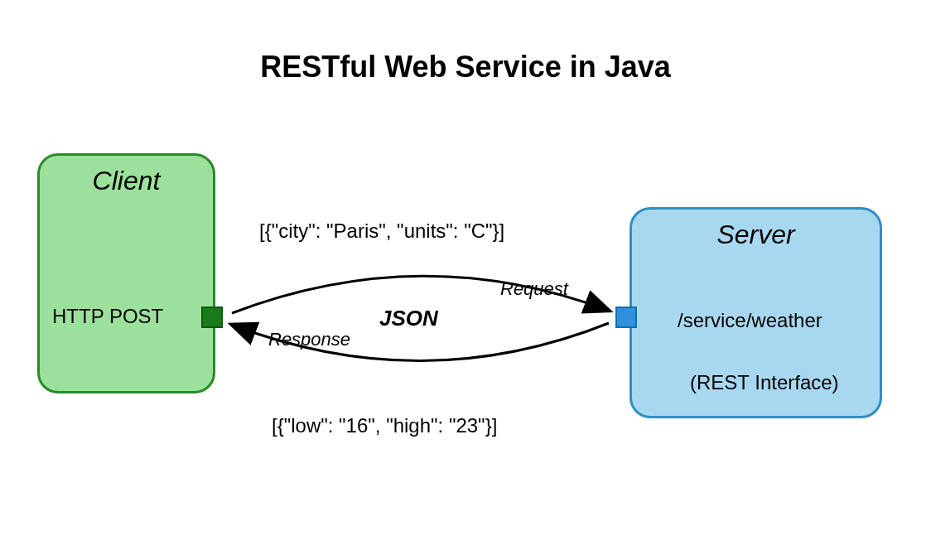 This screenshot has width=931, height=560. Describe the element at coordinates (382, 231) in the screenshot. I see `request-payload-text: [{"city": "Paris", "units": "C"}]` at that location.